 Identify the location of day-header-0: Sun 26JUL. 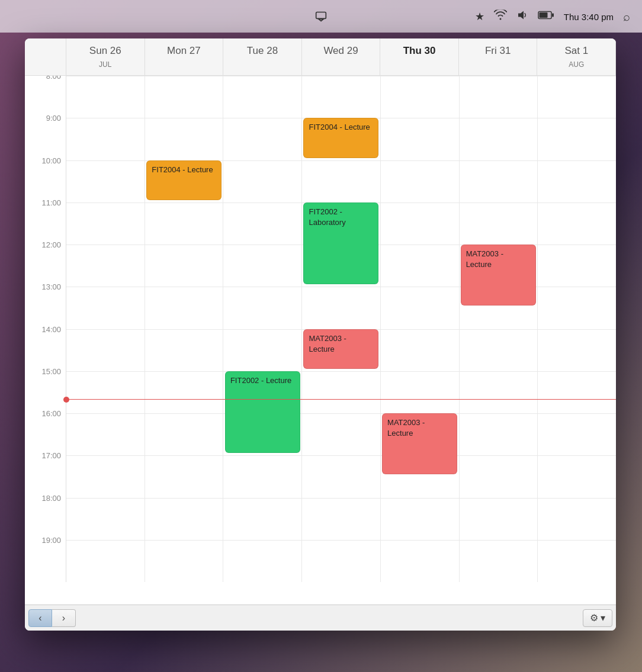
(105, 57).